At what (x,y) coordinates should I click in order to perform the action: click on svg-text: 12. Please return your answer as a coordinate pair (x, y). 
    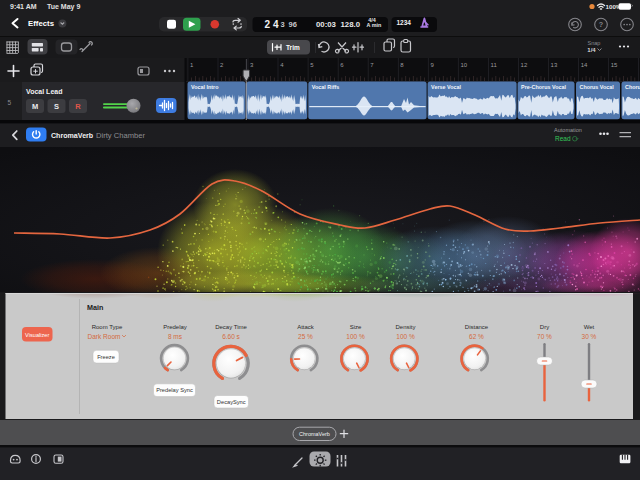
    Looking at the image, I should click on (524, 65).